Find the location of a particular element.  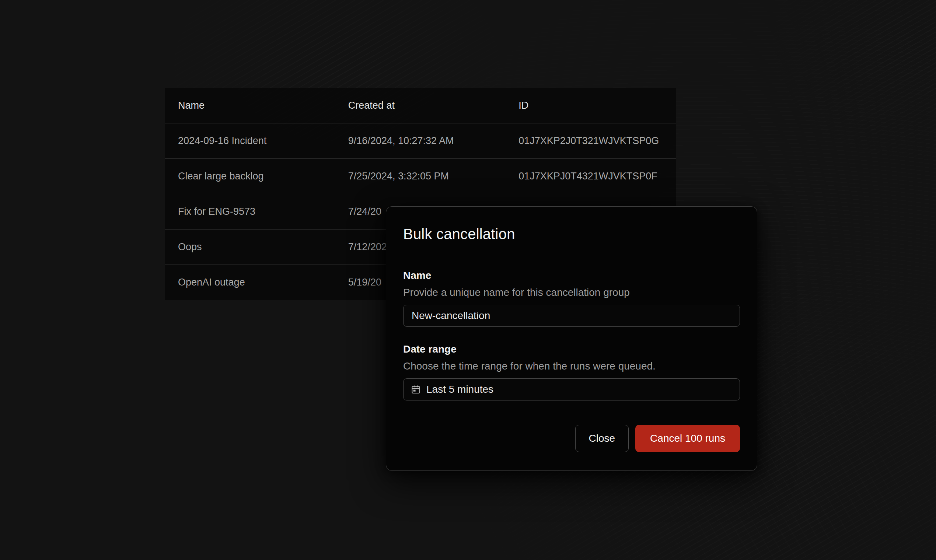

table-row: Clear large backlog 7/25/2024, 3:32:05 P… is located at coordinates (420, 177).